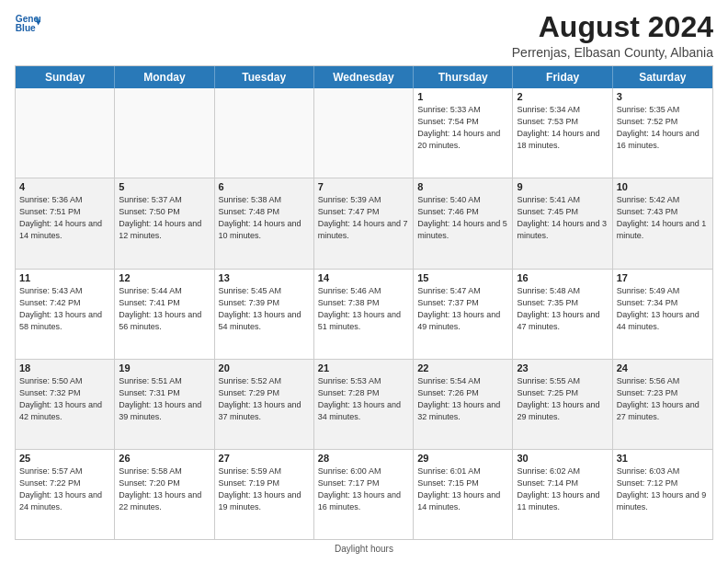 This screenshot has width=728, height=563. What do you see at coordinates (165, 405) in the screenshot?
I see `calendar-day-19: 19Sunrise: 5:51 AM Sunset: 7:31 PM Dayli…` at bounding box center [165, 405].